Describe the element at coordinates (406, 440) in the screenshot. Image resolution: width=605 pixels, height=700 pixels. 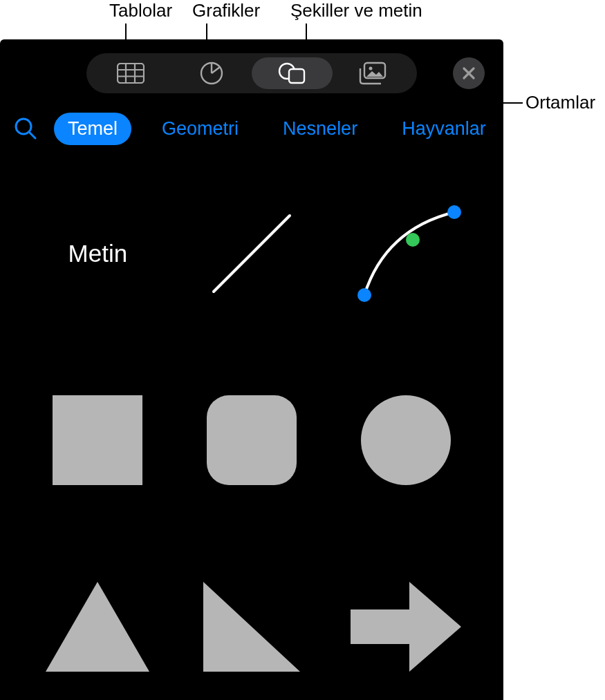
I see `circle-icon` at that location.